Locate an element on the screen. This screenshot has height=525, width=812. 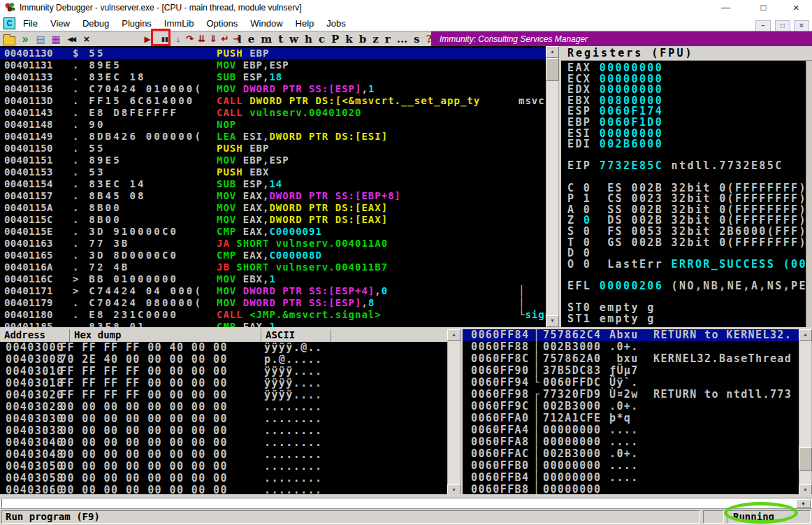
stack-row: 0060FF9C│002B3000.0+. is located at coordinates (630, 407).